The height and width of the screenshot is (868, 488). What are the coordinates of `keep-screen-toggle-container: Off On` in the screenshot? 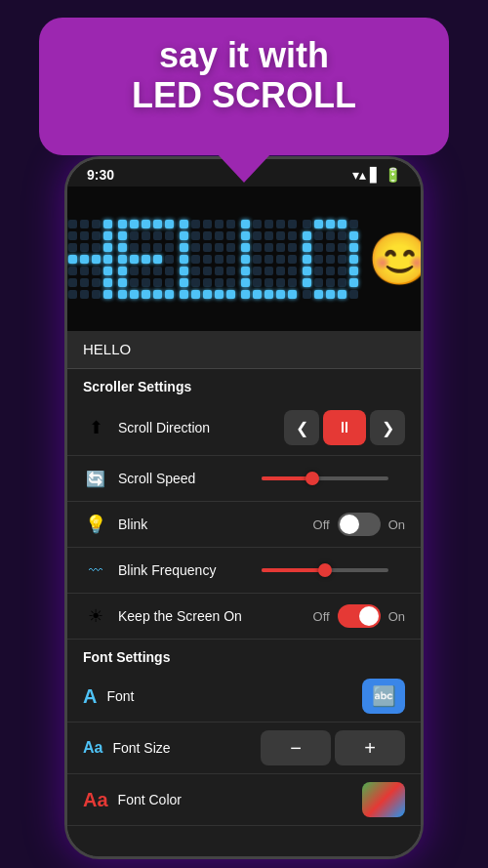 It's located at (359, 616).